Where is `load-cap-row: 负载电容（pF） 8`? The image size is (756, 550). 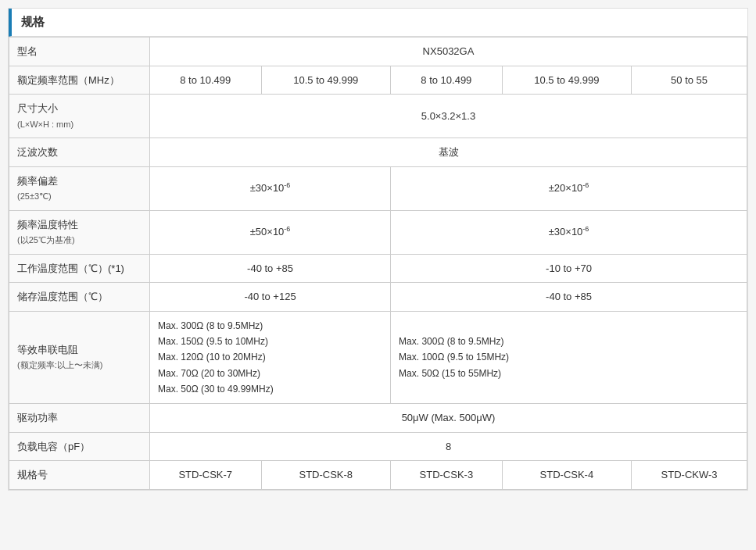
load-cap-row: 负载电容（pF） 8 is located at coordinates (378, 447).